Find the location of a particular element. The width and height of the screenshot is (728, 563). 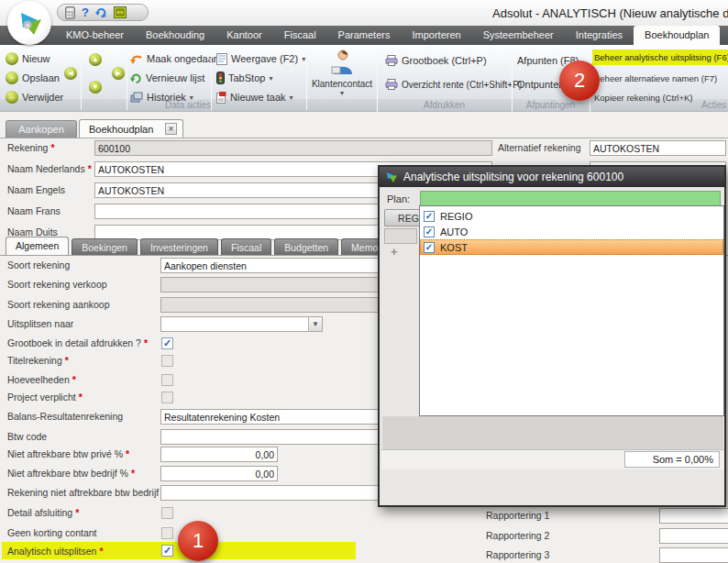

new-record-icon: + is located at coordinates (12, 59).